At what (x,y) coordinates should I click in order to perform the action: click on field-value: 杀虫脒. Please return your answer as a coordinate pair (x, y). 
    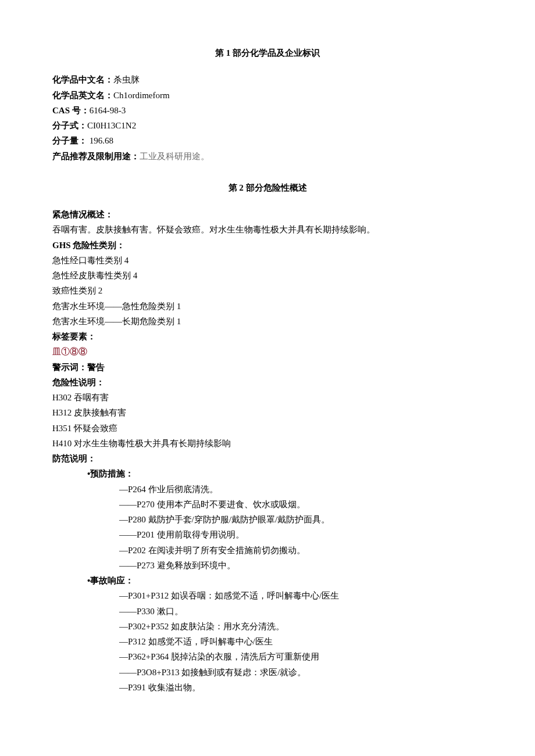
    Looking at the image, I should click on (127, 80).